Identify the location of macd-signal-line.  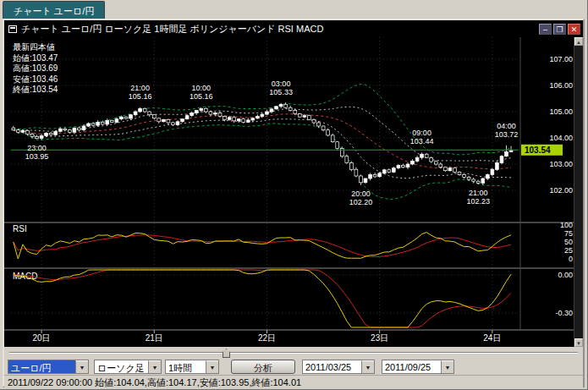
(262, 299).